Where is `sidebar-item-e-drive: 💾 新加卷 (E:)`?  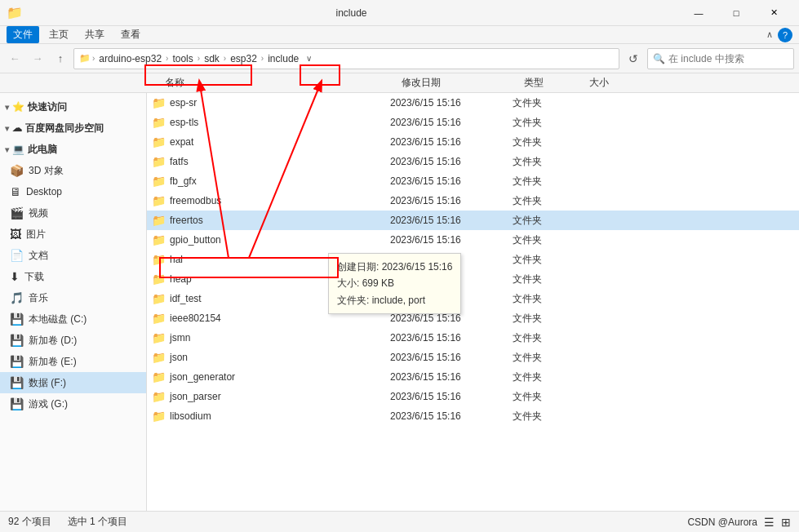
sidebar-item-e-drive: 💾 新加卷 (E:) is located at coordinates (73, 361).